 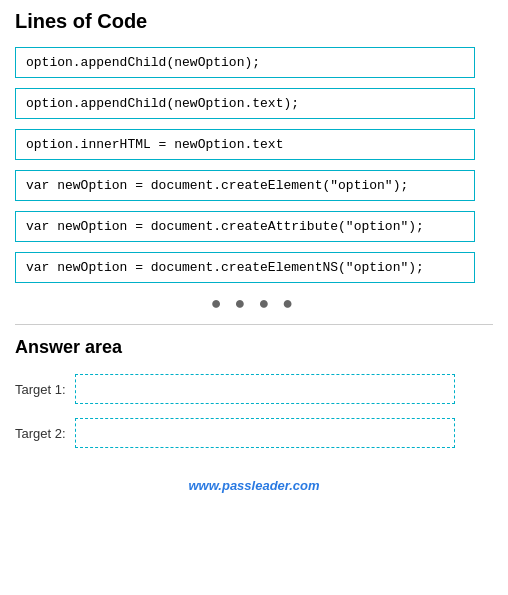 What do you see at coordinates (254, 22) in the screenshot?
I see `page-title: Lines of Code` at bounding box center [254, 22].